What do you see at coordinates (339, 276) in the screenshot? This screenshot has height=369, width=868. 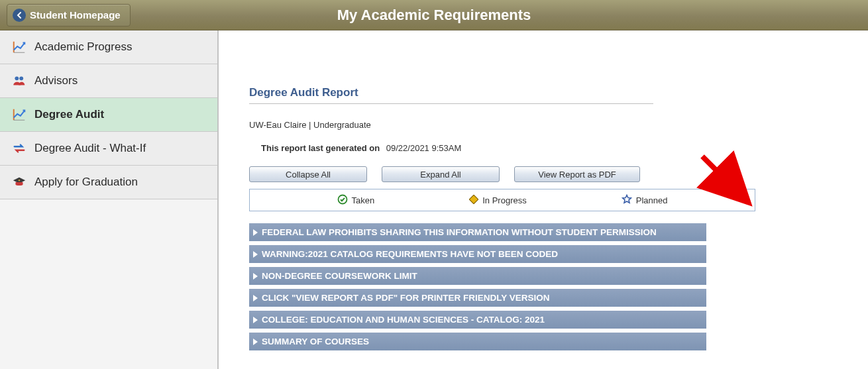 I see `section-bar-label: NON-DEGREE COURSEWORK LIMIT` at bounding box center [339, 276].